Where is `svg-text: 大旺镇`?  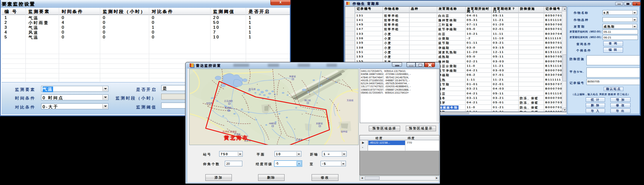
svg-text: 大旺镇 is located at coordinates (209, 103).